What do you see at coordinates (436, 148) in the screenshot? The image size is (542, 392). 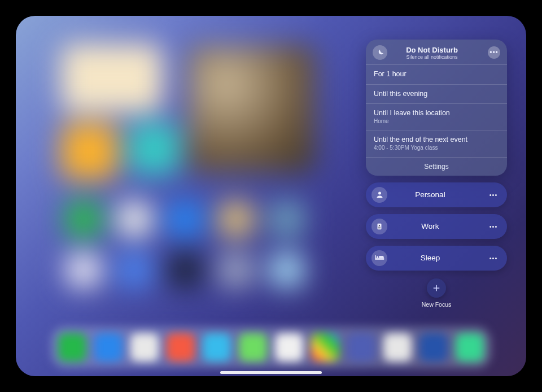 I see `dnd-option-sublabel: 4:00 - 5:30PM Yoga class` at bounding box center [436, 148].